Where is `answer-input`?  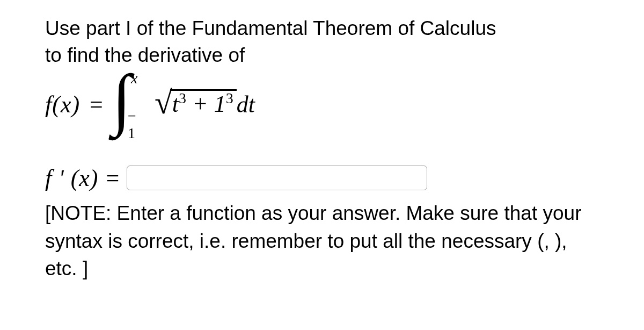
answer-input is located at coordinates (277, 178).